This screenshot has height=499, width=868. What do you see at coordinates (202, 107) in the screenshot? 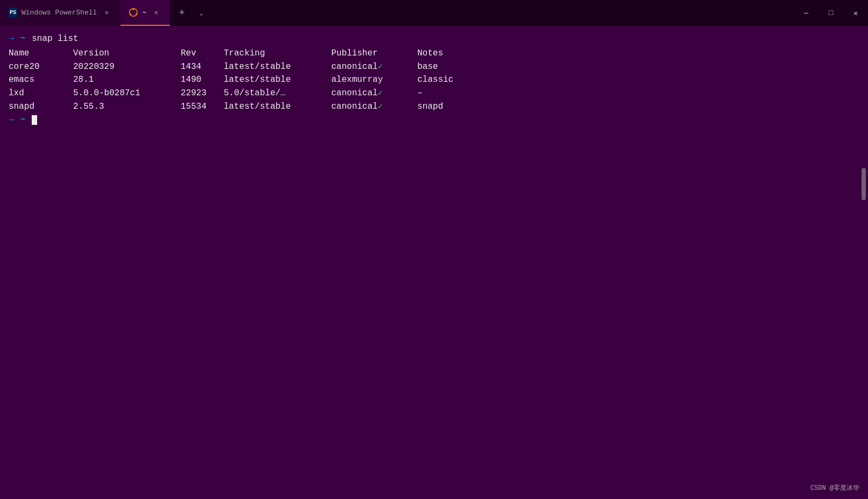
I see `row-rev: 15534` at bounding box center [202, 107].